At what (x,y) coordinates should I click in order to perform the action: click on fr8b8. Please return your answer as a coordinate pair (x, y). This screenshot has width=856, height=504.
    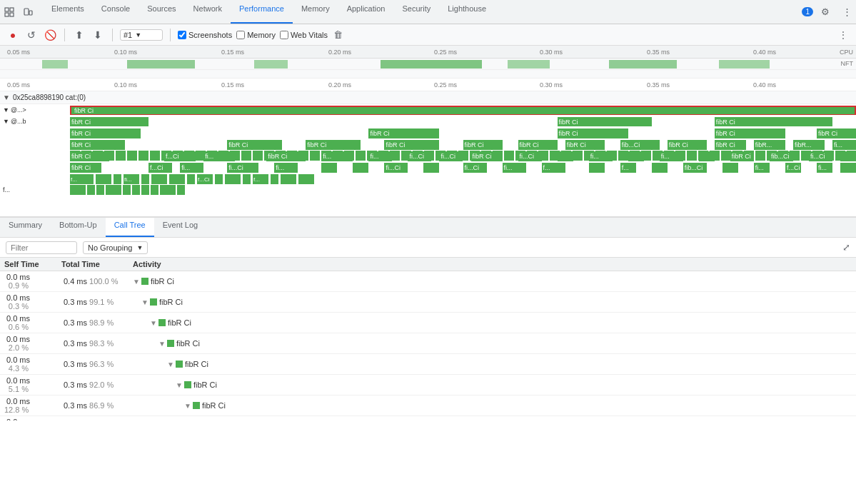
    Looking at the image, I should click on (154, 190).